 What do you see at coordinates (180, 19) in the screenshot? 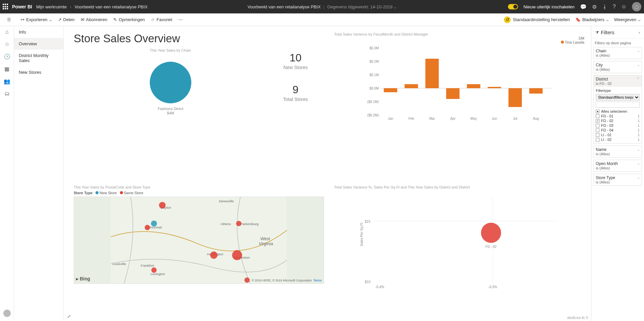
I see `more-button: ⋯` at bounding box center [180, 19].